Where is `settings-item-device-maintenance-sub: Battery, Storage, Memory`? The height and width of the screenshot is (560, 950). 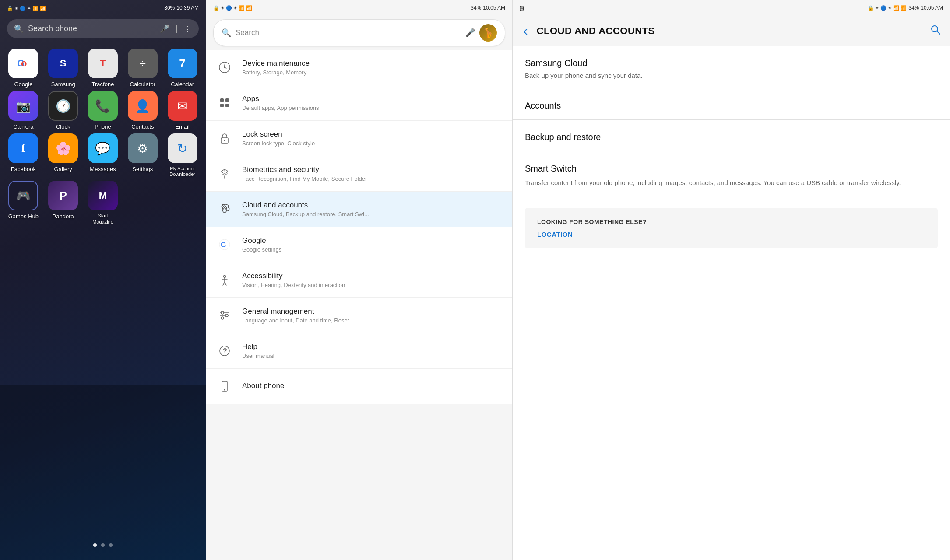
settings-item-device-maintenance-sub: Battery, Storage, Memory is located at coordinates (373, 73).